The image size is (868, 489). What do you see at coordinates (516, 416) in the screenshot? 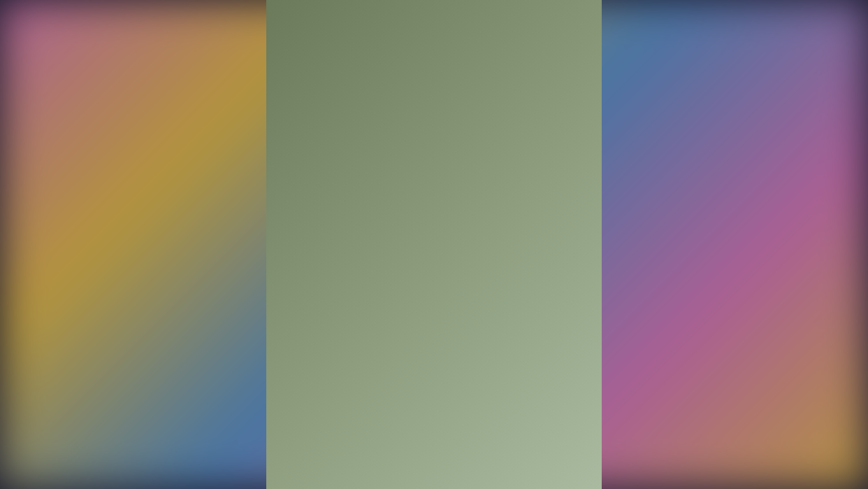
I see `card-partial-city` at bounding box center [516, 416].